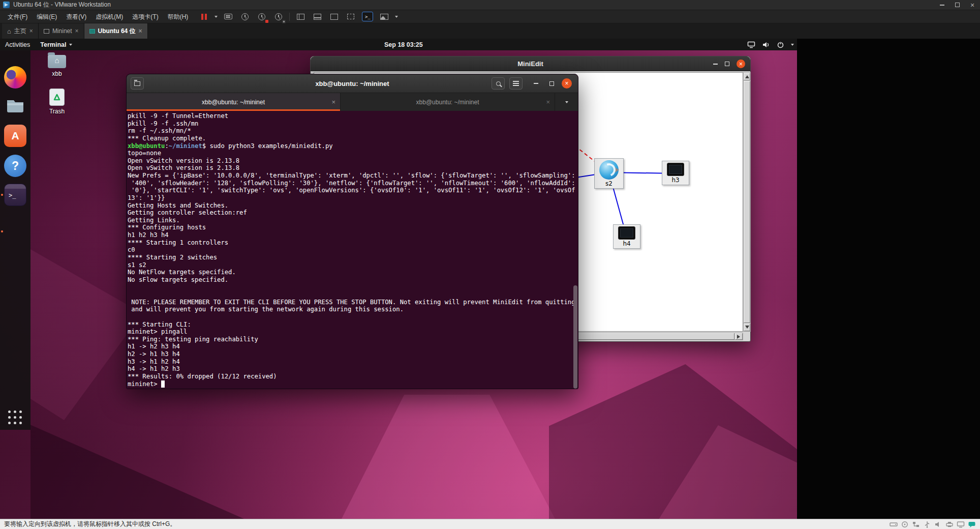  Describe the element at coordinates (32, 31) in the screenshot. I see `tab-home-close-icon` at that location.